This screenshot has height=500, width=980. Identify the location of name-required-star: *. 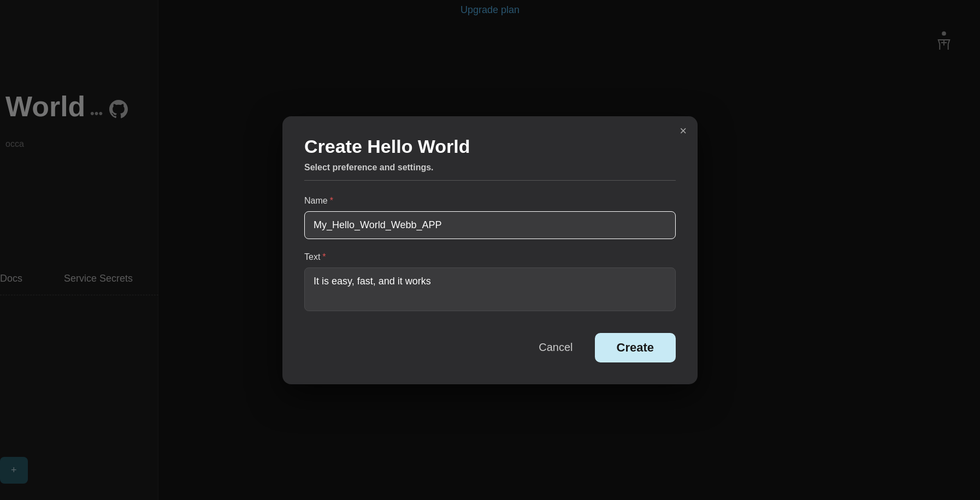
(332, 201).